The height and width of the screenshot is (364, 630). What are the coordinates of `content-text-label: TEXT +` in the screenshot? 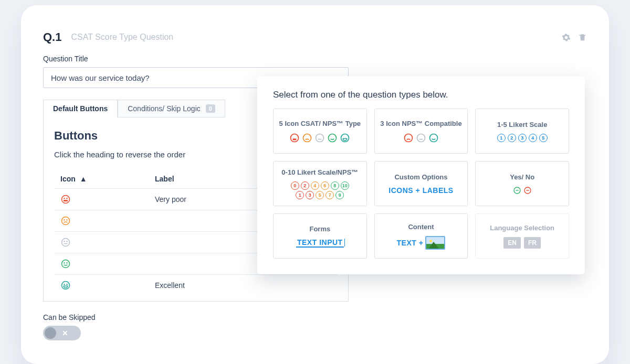 It's located at (411, 243).